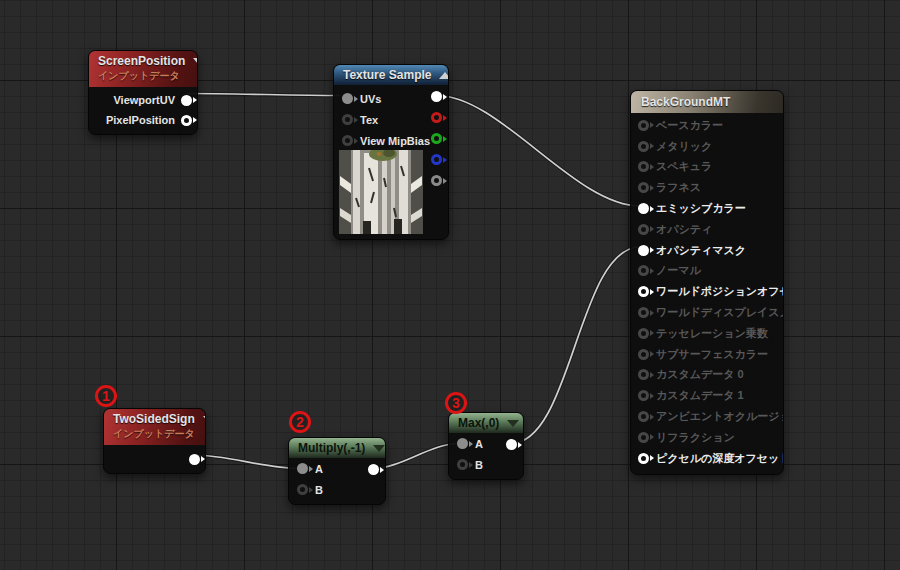 This screenshot has width=900, height=570. I want to click on node-title: TwoSidedSign, so click(154, 419).